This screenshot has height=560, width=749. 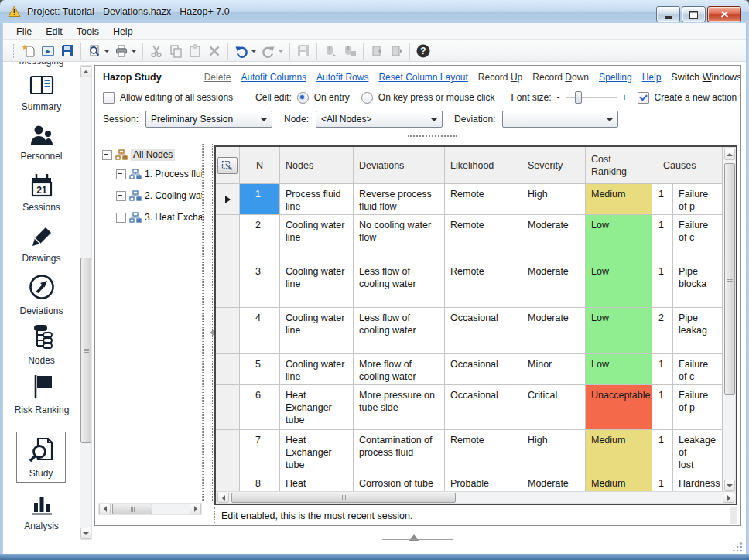 I want to click on on-entry-radio, so click(x=303, y=97).